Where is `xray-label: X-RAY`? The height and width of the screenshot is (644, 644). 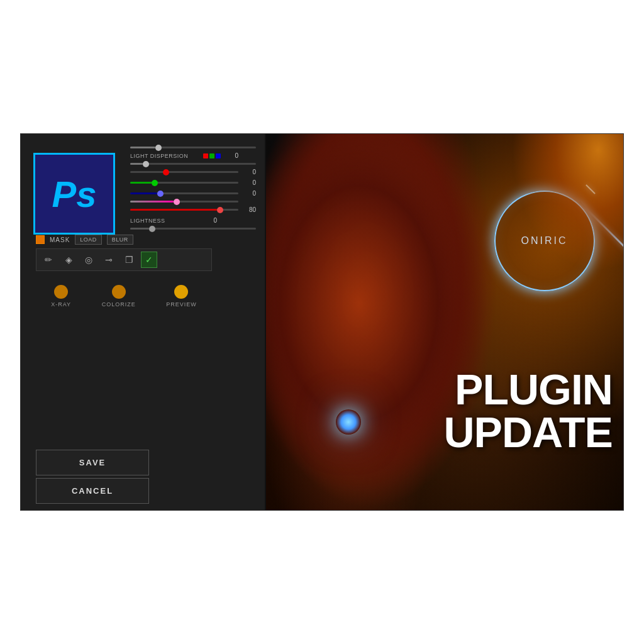 xray-label: X-RAY is located at coordinates (61, 304).